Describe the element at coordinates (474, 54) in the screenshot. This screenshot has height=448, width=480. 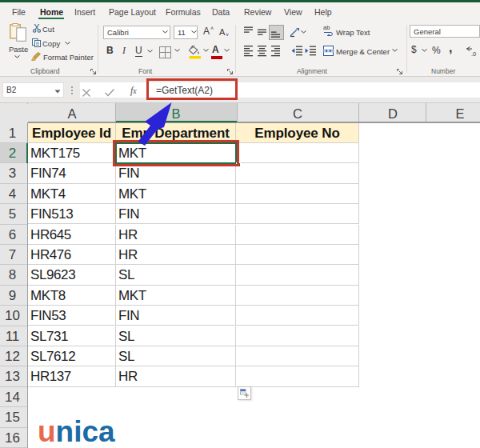
I see `svg-text: .0` at that location.